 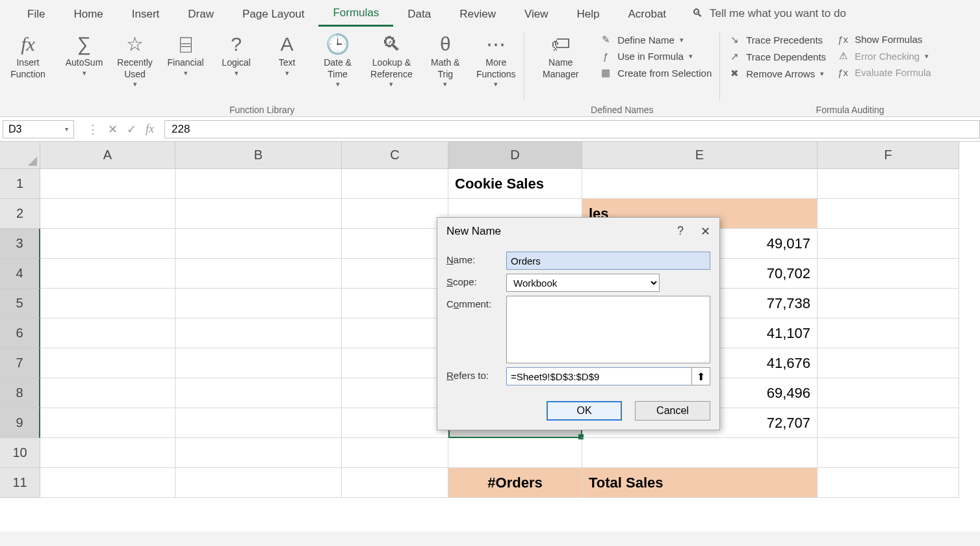 I want to click on cancel-icon: ✕, so click(x=113, y=129).